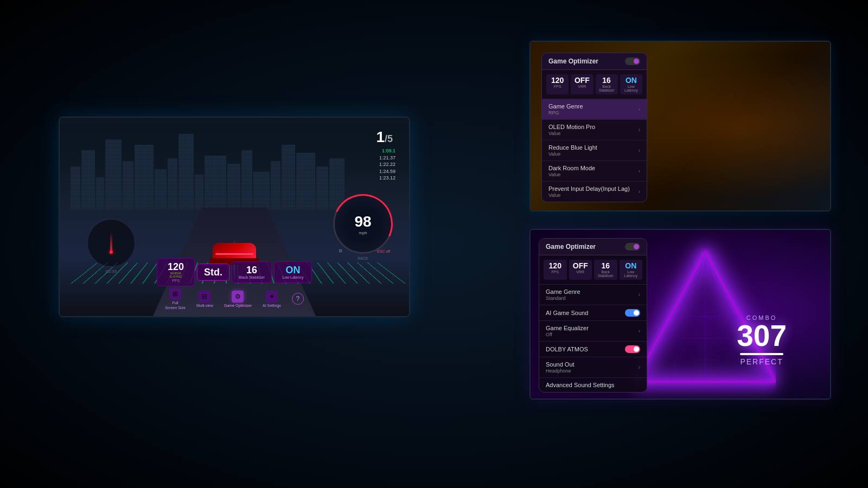 Image resolution: width=868 pixels, height=488 pixels. I want to click on vrr-val-bottom: OFF, so click(580, 266).